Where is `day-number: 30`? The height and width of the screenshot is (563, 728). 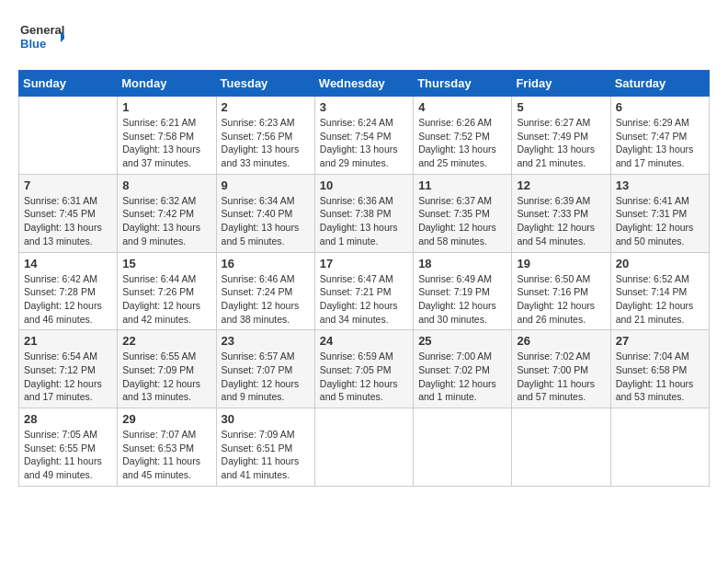 day-number: 30 is located at coordinates (266, 419).